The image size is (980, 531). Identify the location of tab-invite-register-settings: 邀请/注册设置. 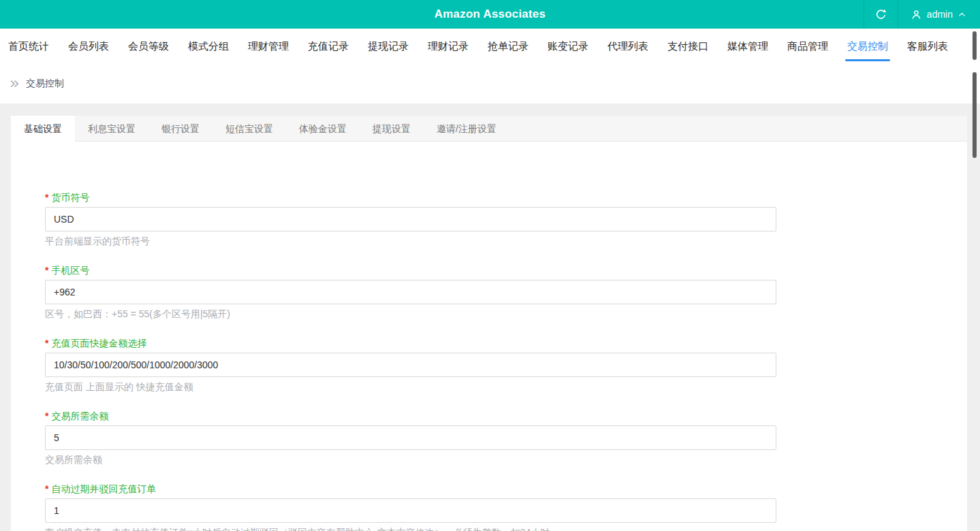
(467, 128).